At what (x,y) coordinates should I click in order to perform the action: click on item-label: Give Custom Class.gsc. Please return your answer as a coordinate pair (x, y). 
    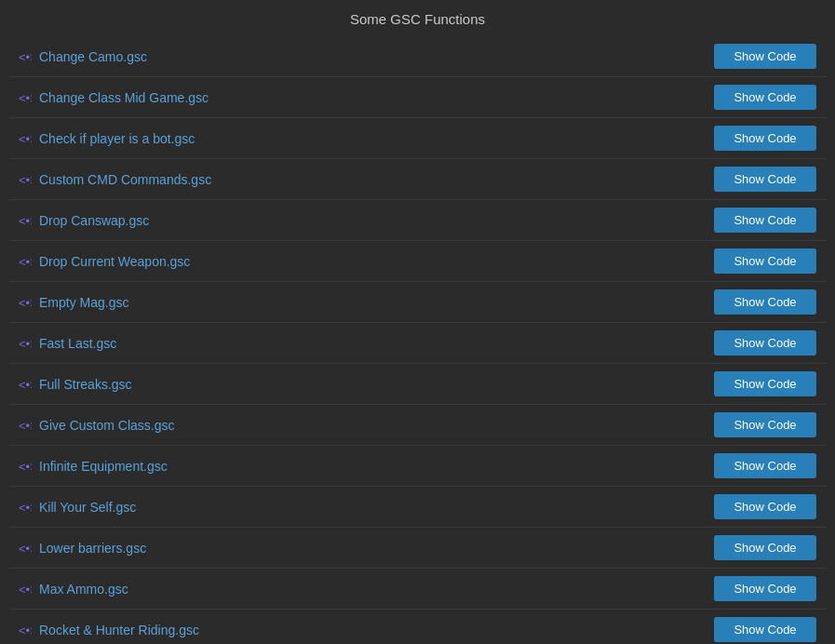
    Looking at the image, I should click on (106, 425).